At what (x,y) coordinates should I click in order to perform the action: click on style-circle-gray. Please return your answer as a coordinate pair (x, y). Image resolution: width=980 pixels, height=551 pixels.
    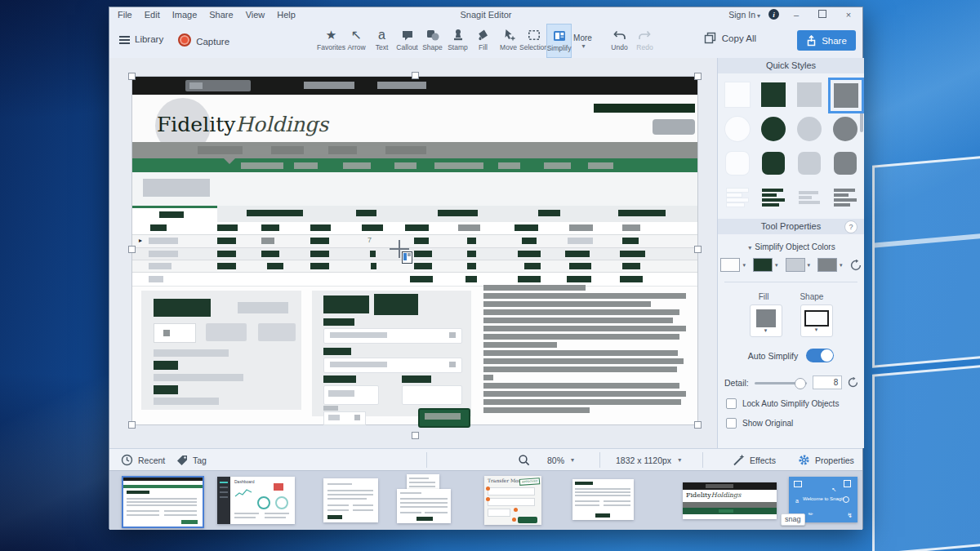
    Looking at the image, I should click on (845, 129).